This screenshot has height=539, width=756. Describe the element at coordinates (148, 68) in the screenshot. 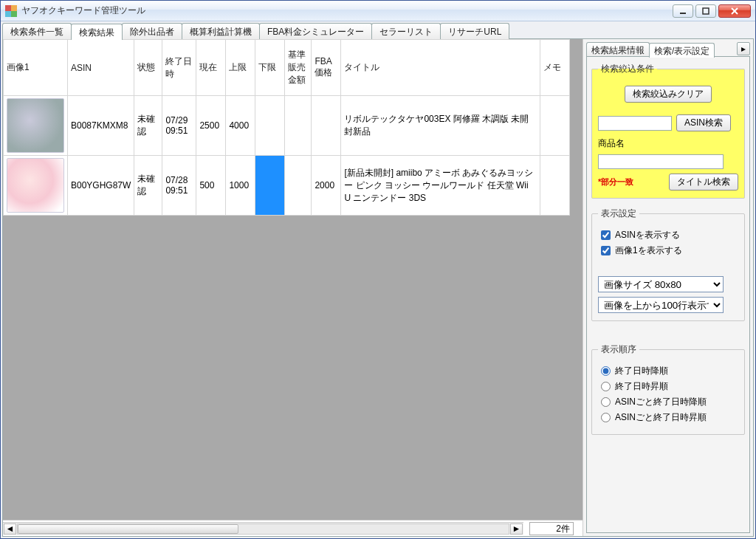

I see `column-header: 状態` at that location.